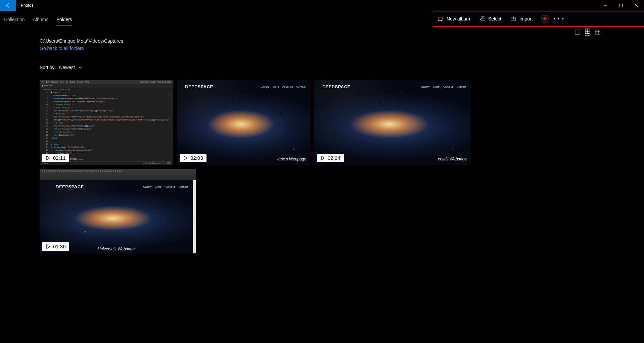 The height and width of the screenshot is (343, 644). I want to click on window-minimize-button, so click(605, 5).